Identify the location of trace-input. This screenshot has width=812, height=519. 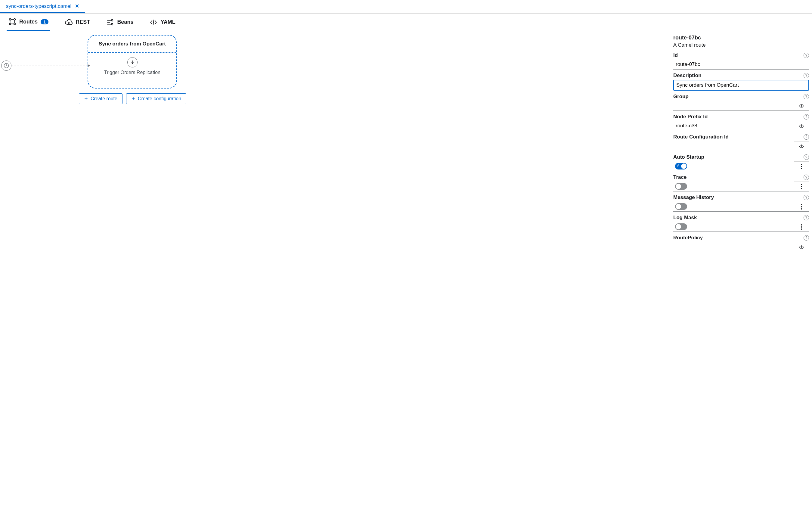
(741, 186).